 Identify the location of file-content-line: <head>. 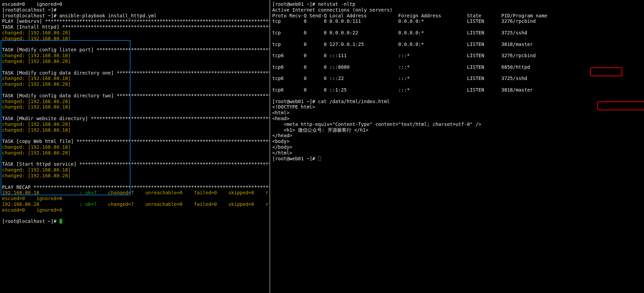
(457, 118).